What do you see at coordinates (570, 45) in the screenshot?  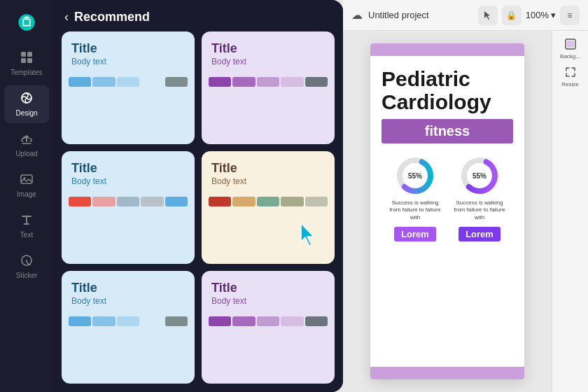 I see `background-icon` at bounding box center [570, 45].